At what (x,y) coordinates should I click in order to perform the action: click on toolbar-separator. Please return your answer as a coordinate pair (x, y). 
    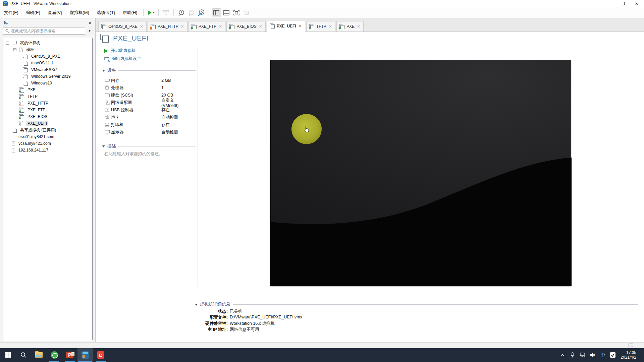
    Looking at the image, I should click on (158, 13).